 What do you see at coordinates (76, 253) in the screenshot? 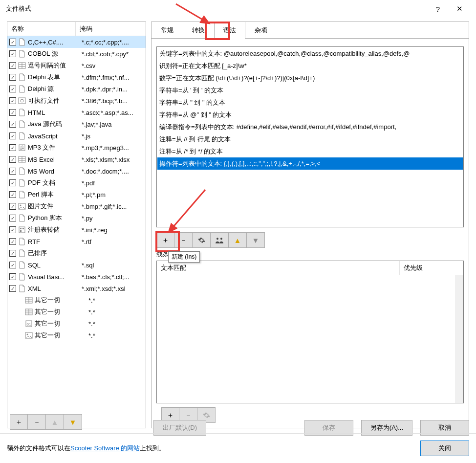
I see `format-row-18: 已排序` at bounding box center [76, 253].